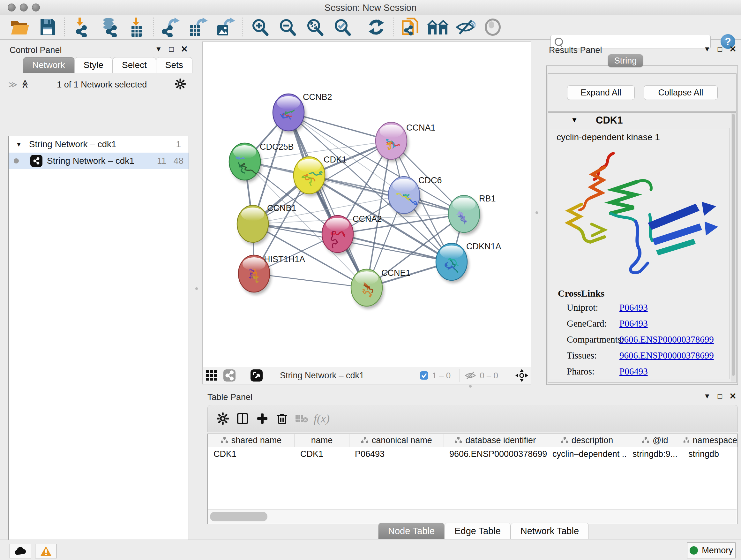 The width and height of the screenshot is (741, 560). Describe the element at coordinates (469, 262) in the screenshot. I see `node-CDKN1A: CDKN1A` at that location.